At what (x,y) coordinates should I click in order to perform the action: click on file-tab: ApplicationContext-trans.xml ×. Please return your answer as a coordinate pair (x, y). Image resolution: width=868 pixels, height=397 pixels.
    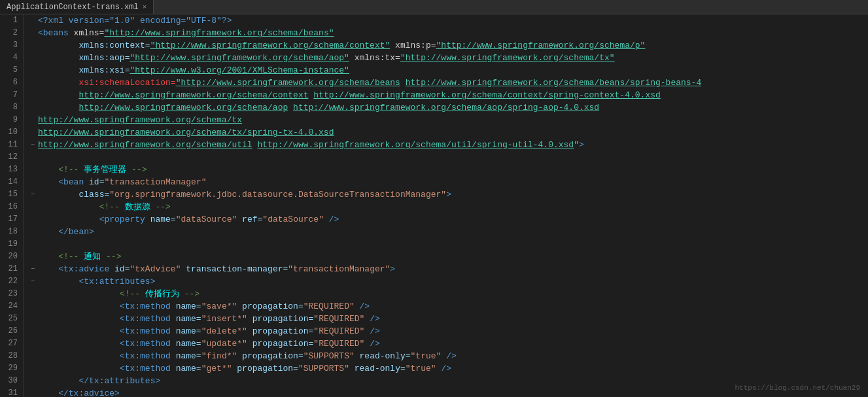
    Looking at the image, I should click on (77, 7).